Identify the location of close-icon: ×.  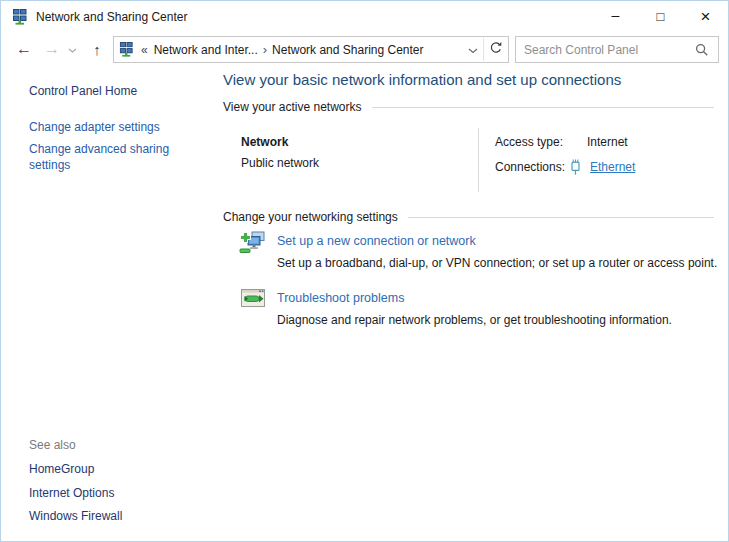
(706, 16).